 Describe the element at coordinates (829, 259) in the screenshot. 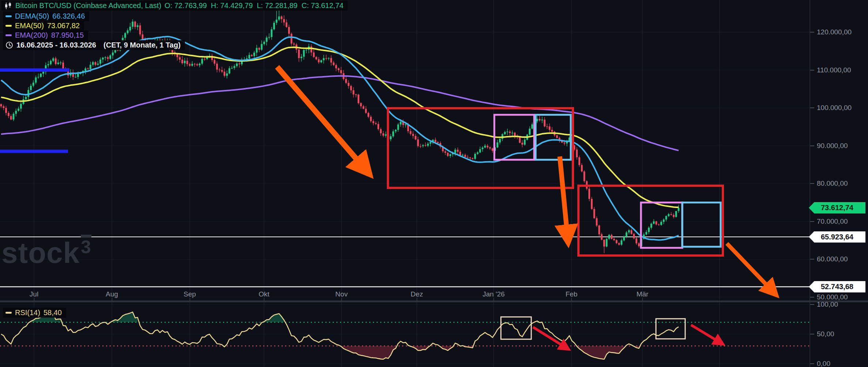

I see `price-axis-label: 60.000,00` at that location.